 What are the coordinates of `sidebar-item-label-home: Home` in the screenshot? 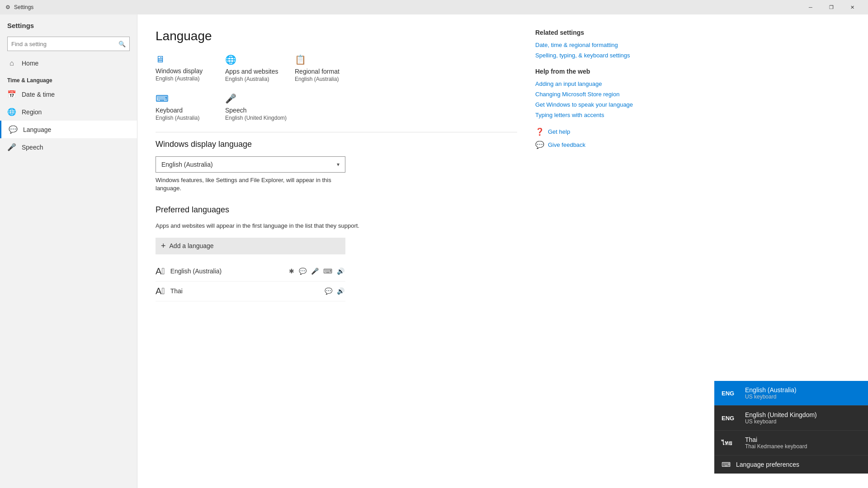 It's located at (30, 63).